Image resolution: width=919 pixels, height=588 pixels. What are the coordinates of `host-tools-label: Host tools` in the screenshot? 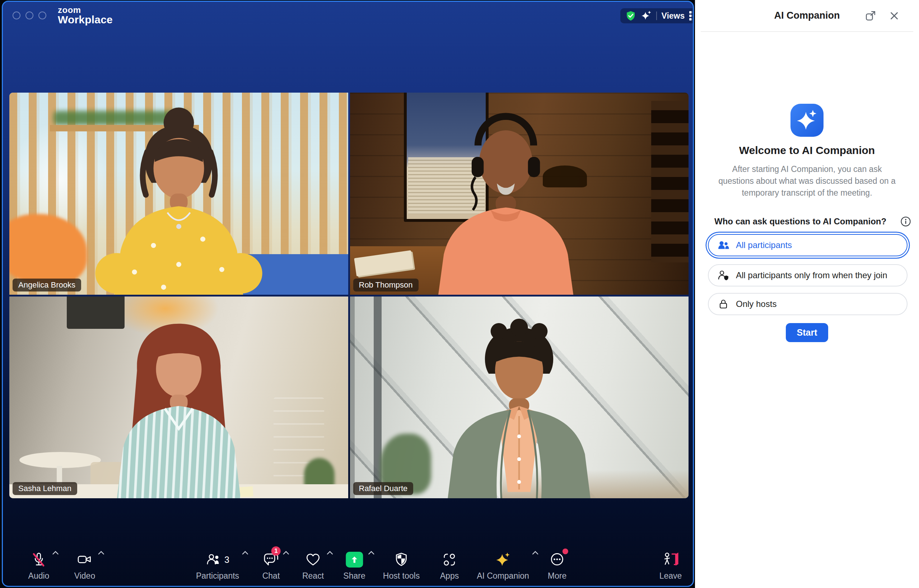 It's located at (401, 576).